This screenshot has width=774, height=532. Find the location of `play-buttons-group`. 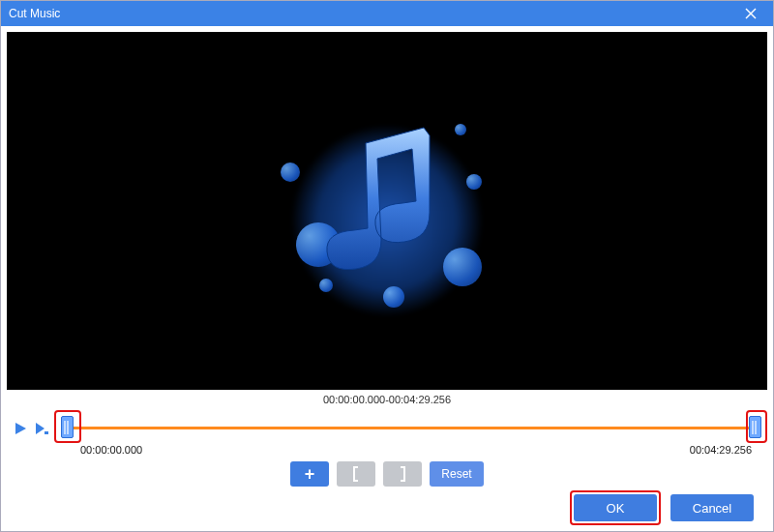

play-buttons-group is located at coordinates (31, 429).